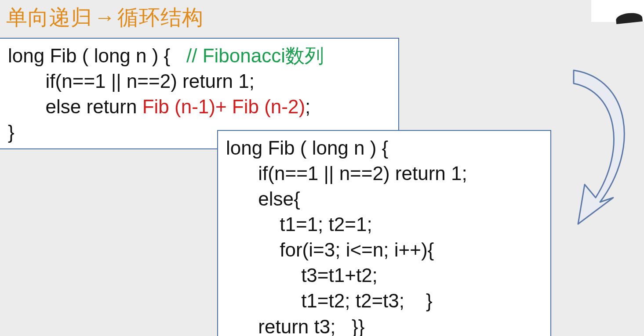  I want to click on code1-l3a: else return, so click(75, 106).